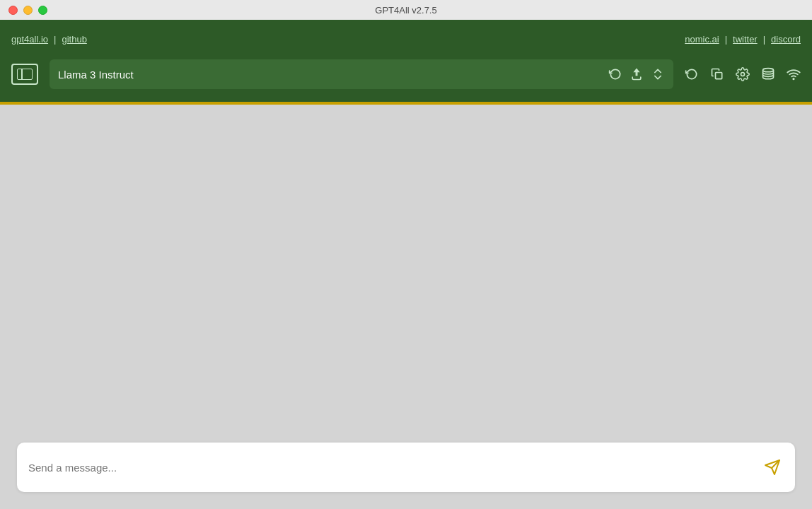  What do you see at coordinates (28, 10) in the screenshot?
I see `window-controls` at bounding box center [28, 10].